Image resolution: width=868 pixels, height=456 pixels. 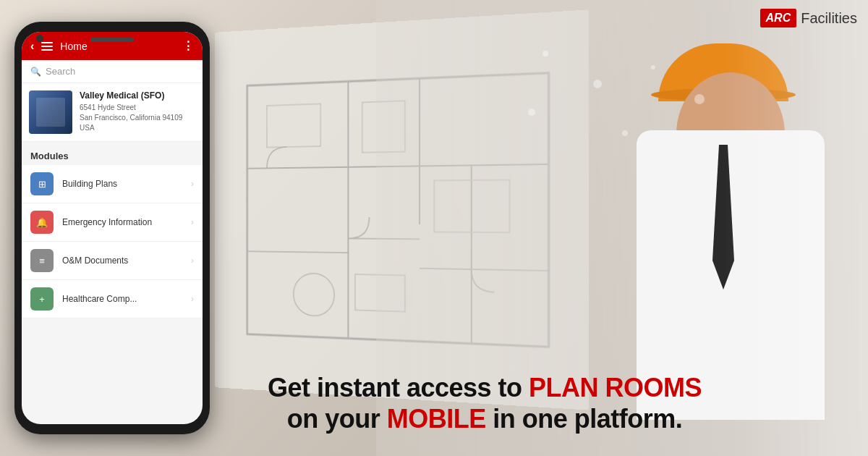 What do you see at coordinates (112, 46) in the screenshot?
I see `app-header: ‹ Home ⋮` at bounding box center [112, 46].